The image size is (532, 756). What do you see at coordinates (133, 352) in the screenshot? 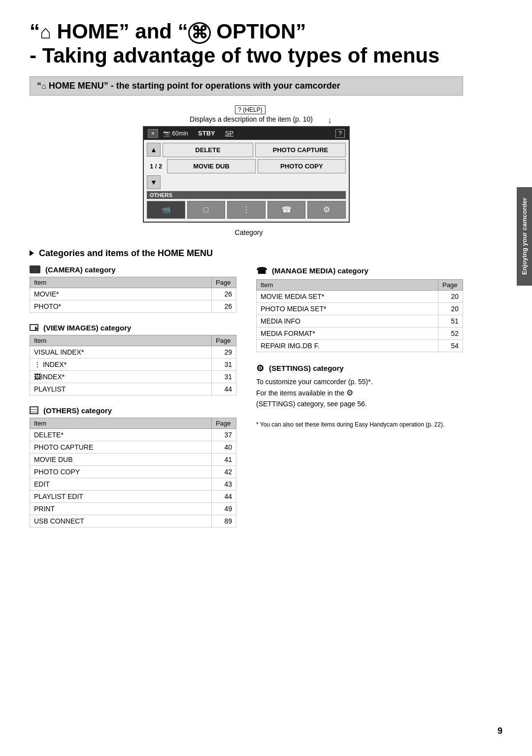
I see `table-row: VISUAL INDEX* 29` at bounding box center [133, 352].